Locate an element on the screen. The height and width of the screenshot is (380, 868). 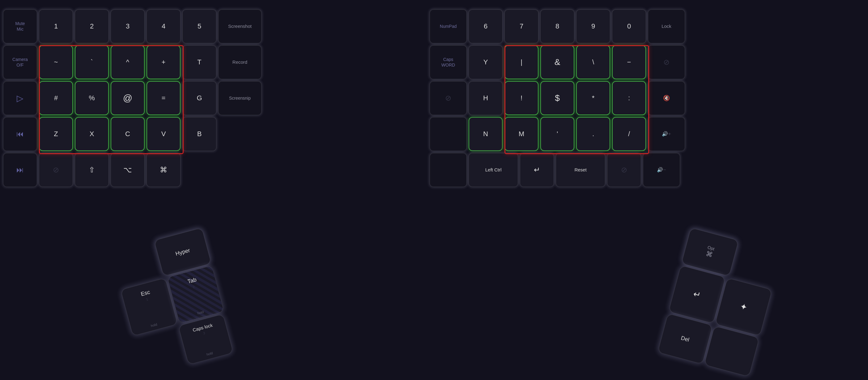
key-c: C is located at coordinates (127, 134).